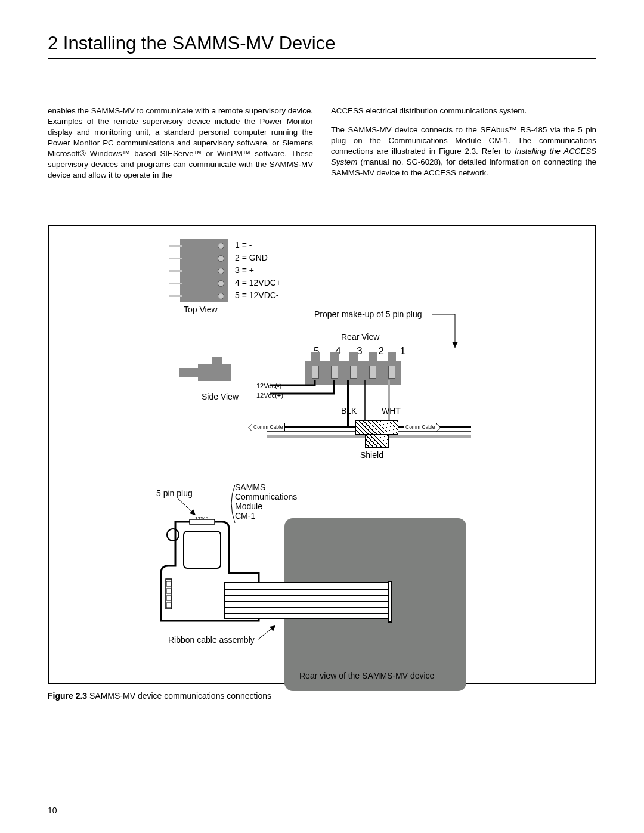 This screenshot has width=644, height=833. I want to click on page-number: 10, so click(52, 810).